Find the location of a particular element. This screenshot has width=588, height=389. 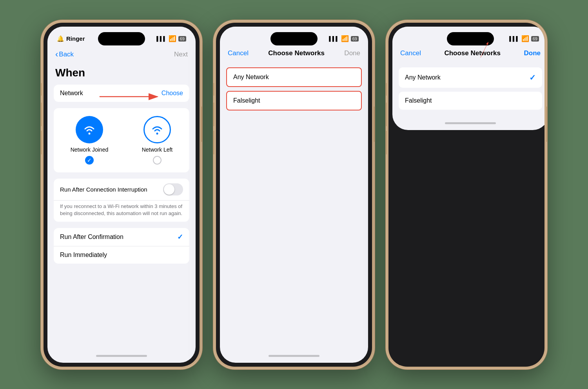

confirmation-checkmark: ✓ is located at coordinates (180, 237).